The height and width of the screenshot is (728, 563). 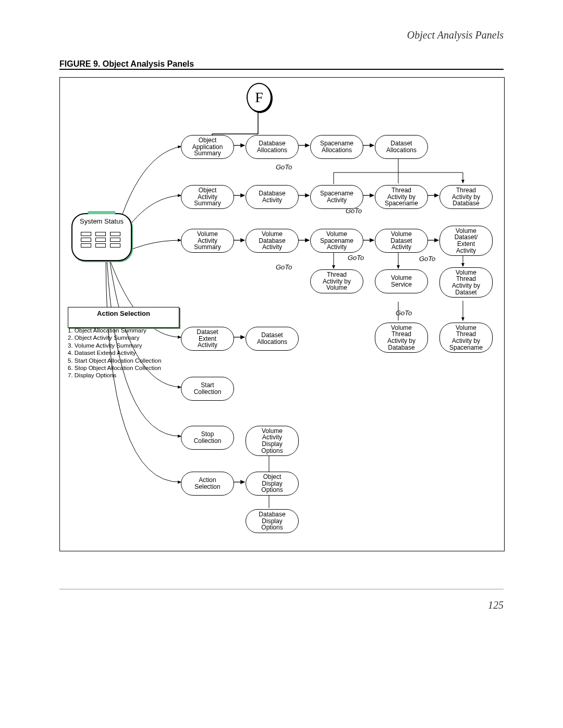 I want to click on footer-rule, so click(x=282, y=589).